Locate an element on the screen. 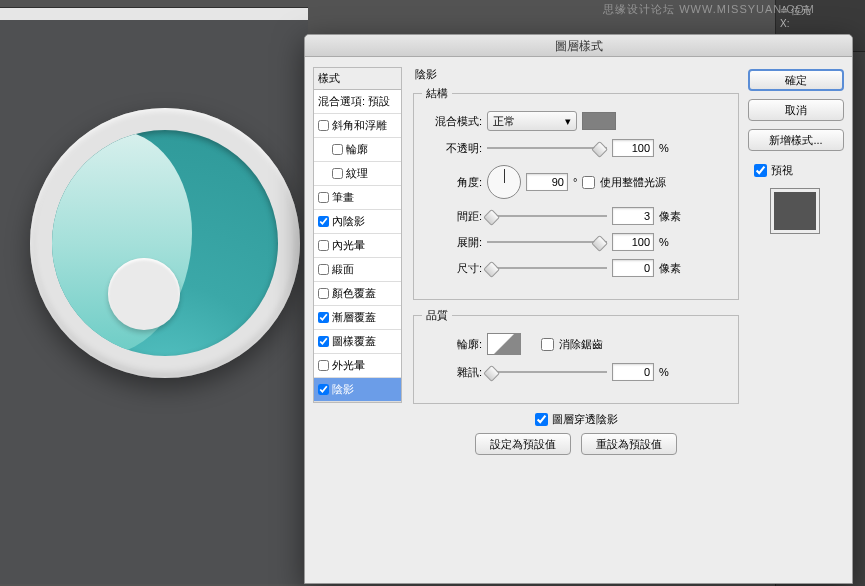 Image resolution: width=865 pixels, height=586 pixels. style-item-label: 漸層覆蓋 is located at coordinates (354, 318).